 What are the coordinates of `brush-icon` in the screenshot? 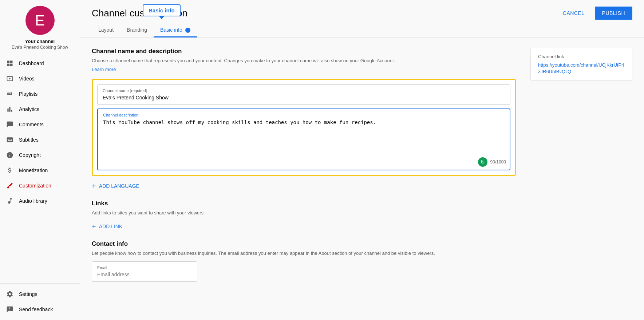 It's located at (10, 186).